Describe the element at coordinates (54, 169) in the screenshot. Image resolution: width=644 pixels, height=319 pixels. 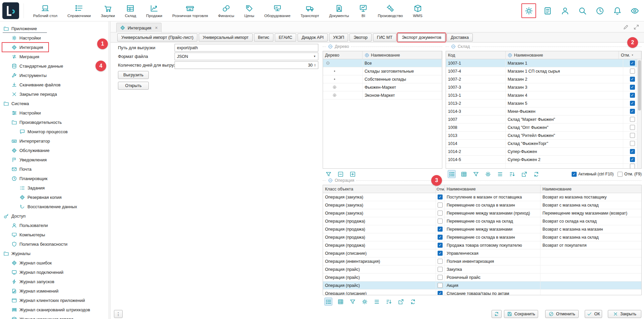
I see `sidebar-item-mail: Почта` at that location.